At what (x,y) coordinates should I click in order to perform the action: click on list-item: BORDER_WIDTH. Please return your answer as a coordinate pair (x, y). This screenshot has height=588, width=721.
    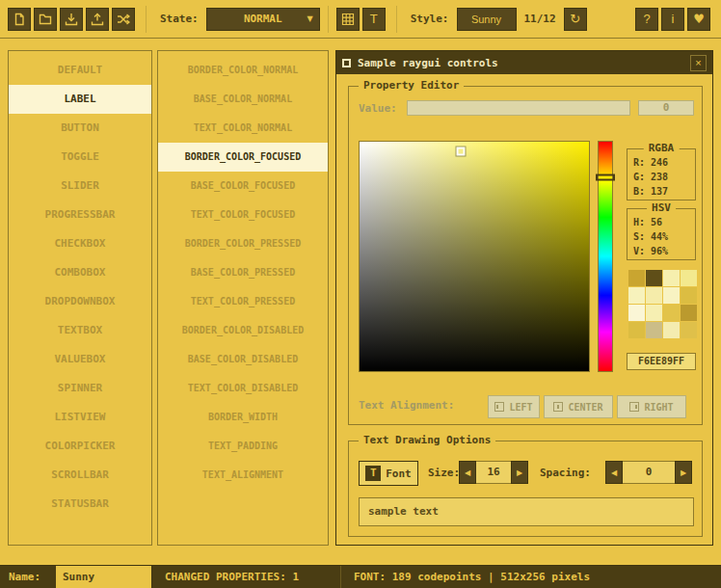
    Looking at the image, I should click on (243, 417).